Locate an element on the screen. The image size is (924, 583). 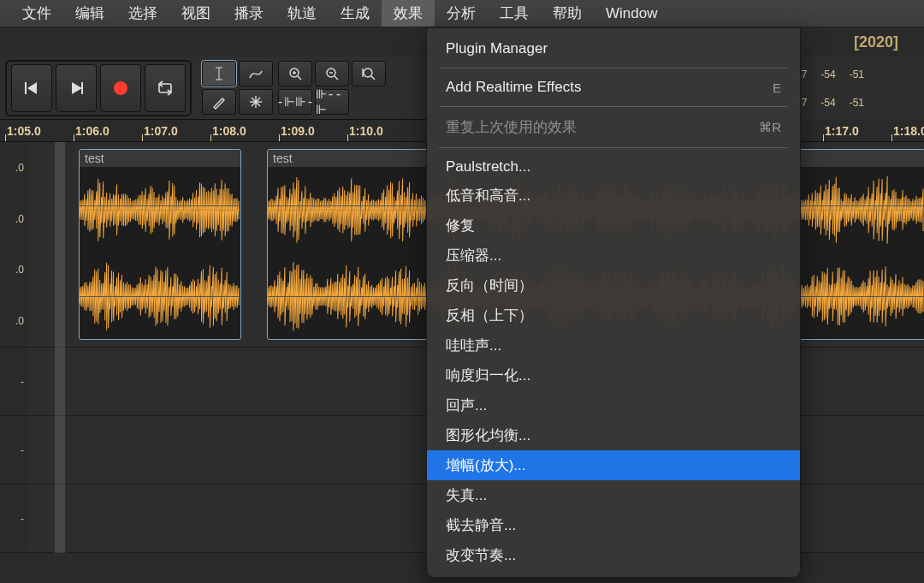
clip-title: test is located at coordinates (160, 158).